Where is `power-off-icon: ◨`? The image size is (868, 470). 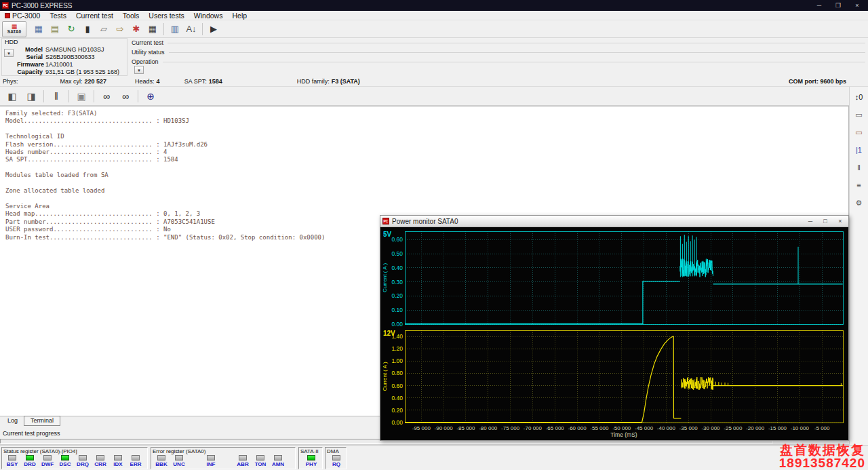
power-off-icon: ◨ is located at coordinates (31, 96).